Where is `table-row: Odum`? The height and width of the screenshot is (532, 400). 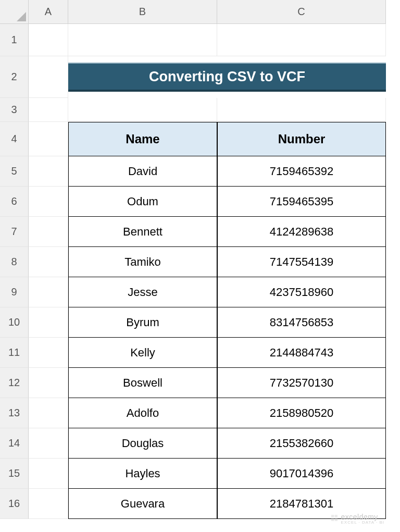
table-row: Odum is located at coordinates (143, 202).